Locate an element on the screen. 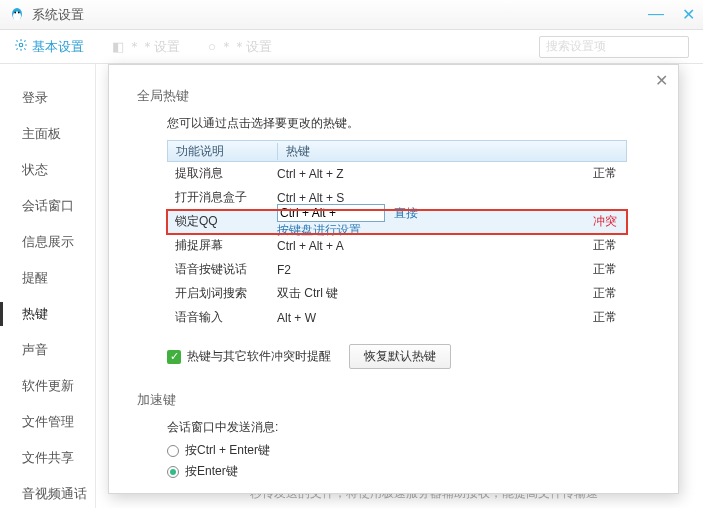 The image size is (703, 508). col-func: 功能说明 is located at coordinates (223, 152).